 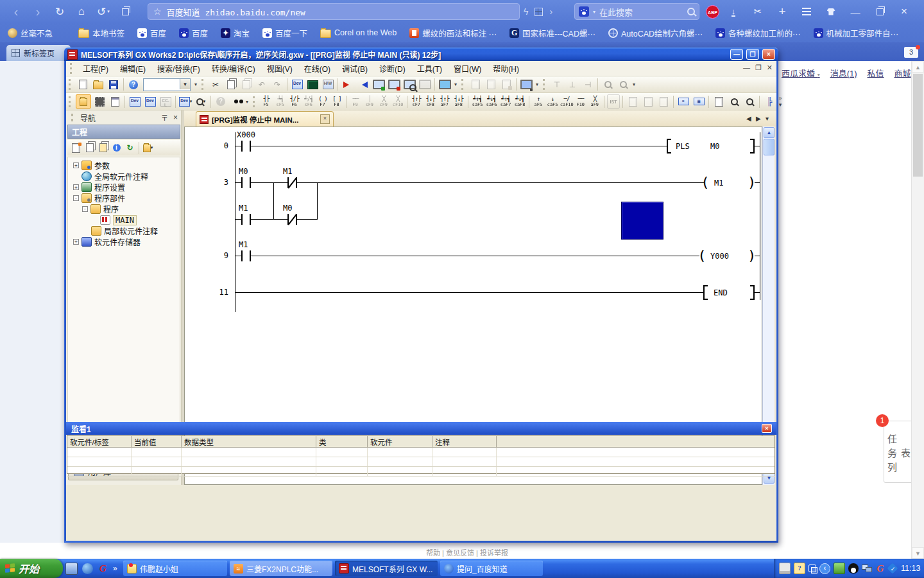 What do you see at coordinates (164, 118) in the screenshot?
I see `pin-icon: 〒` at bounding box center [164, 118].